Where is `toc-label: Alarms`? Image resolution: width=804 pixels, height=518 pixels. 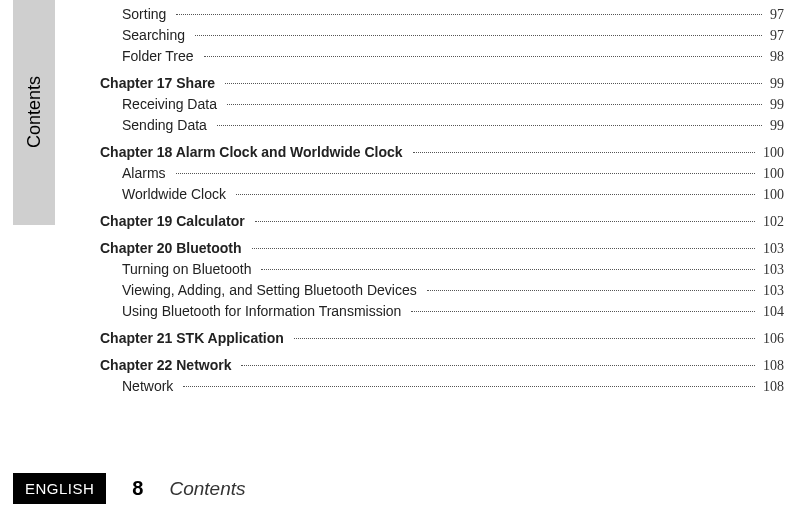 toc-label: Alarms is located at coordinates (147, 173).